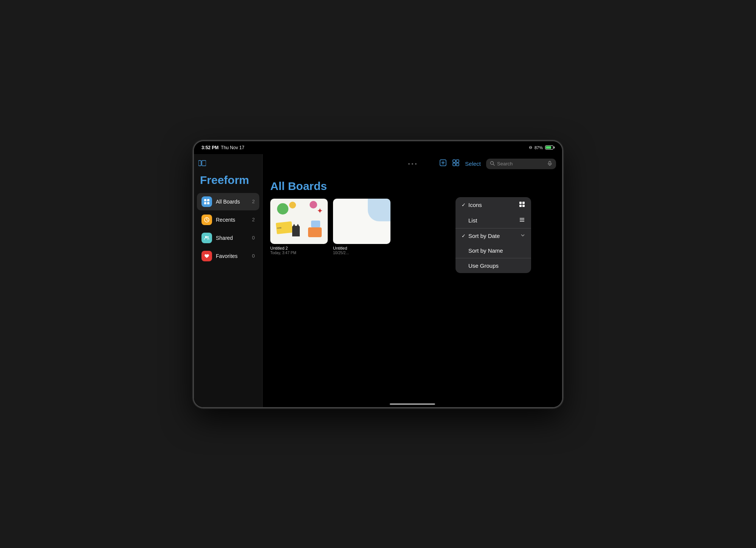 Image resolution: width=756 pixels, height=548 pixels. I want to click on board-card-date-2: 10/25/2..., so click(362, 253).